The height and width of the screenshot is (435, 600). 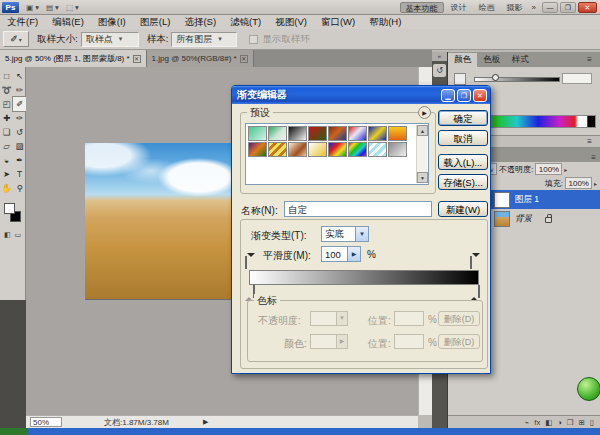 What do you see at coordinates (20, 132) in the screenshot?
I see `tool-button: ↺` at bounding box center [20, 132].